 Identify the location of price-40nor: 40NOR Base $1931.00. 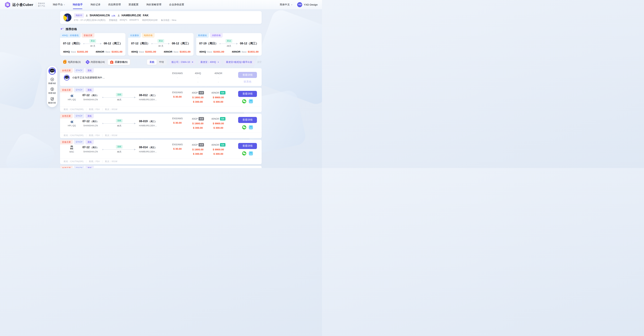
(177, 52).